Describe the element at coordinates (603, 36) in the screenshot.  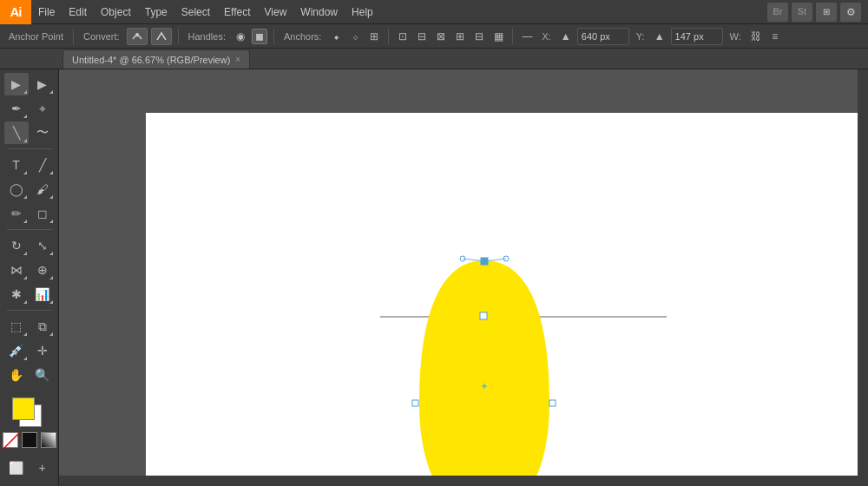
I see `x-value-input` at that location.